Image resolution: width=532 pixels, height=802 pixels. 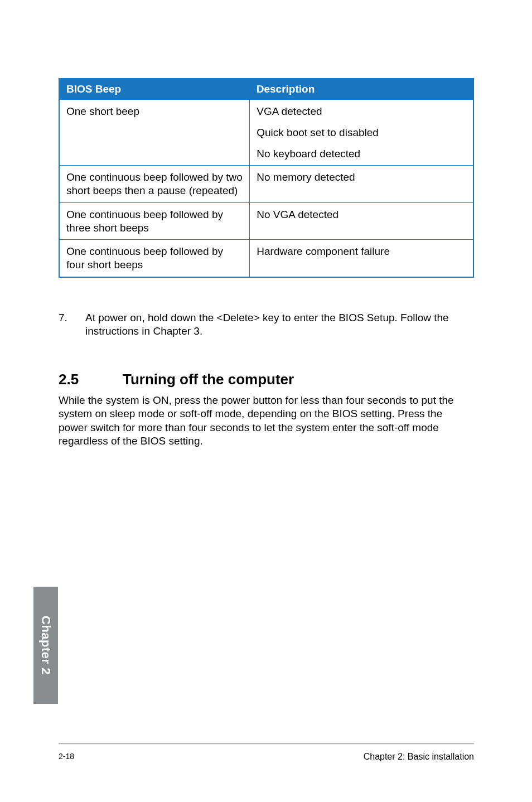 I want to click on desc-line: VGA detected, so click(x=362, y=112).